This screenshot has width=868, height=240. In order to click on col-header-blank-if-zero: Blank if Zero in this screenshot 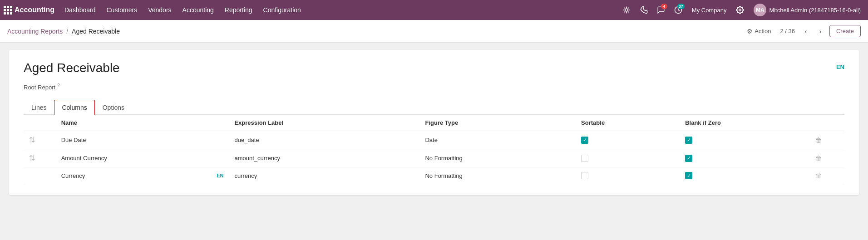, I will do `click(745, 123)`.